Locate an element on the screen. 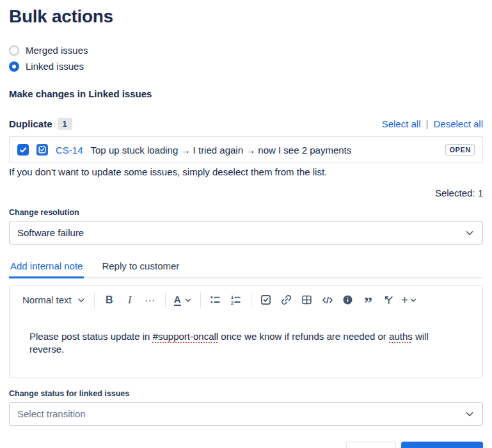 This screenshot has width=492, height=448. note-text: Please post status update in is located at coordinates (91, 337).